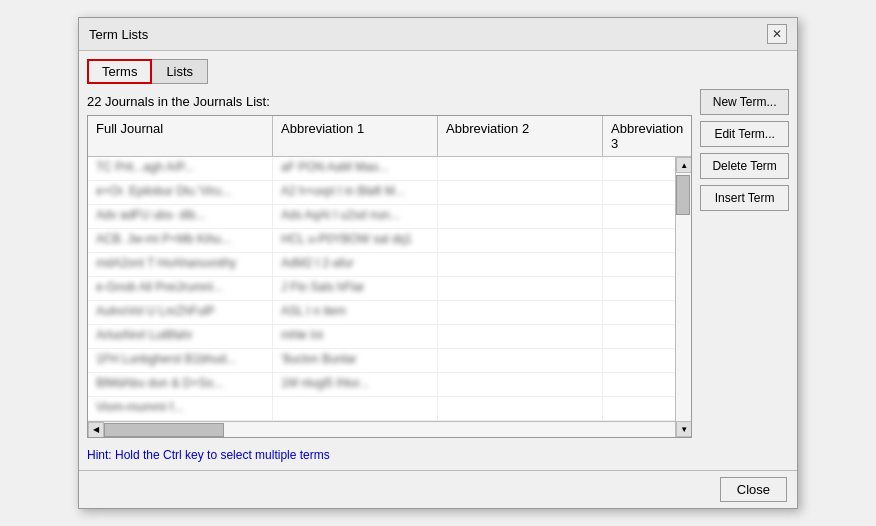 The width and height of the screenshot is (876, 526). What do you see at coordinates (180, 384) in the screenshot?
I see `cell-journal: BlMdAbu dun & D+So...` at bounding box center [180, 384].